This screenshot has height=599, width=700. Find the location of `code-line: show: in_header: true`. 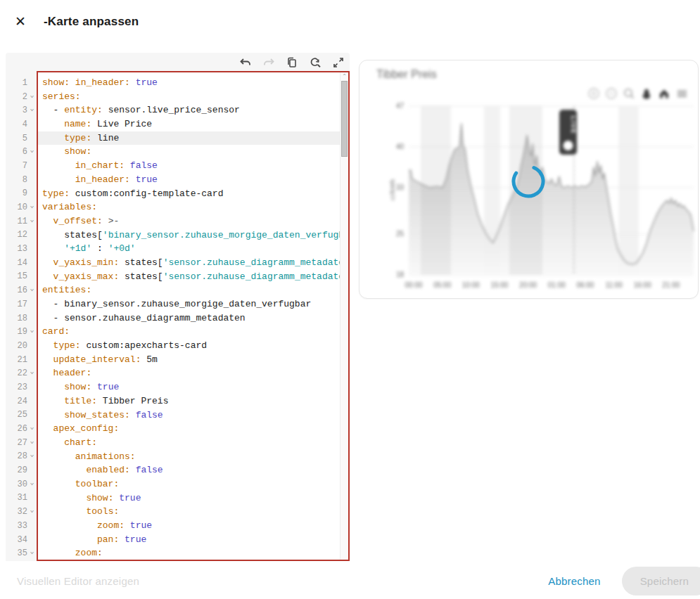

code-line: show: in_header: true is located at coordinates (189, 83).